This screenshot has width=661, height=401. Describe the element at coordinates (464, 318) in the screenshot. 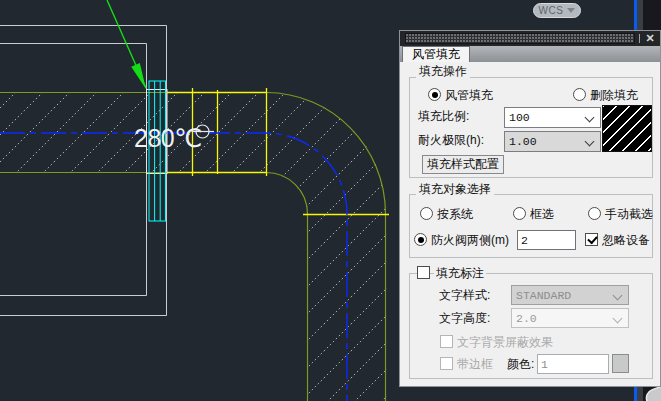

I see `text-height-label: 文字高度:` at that location.